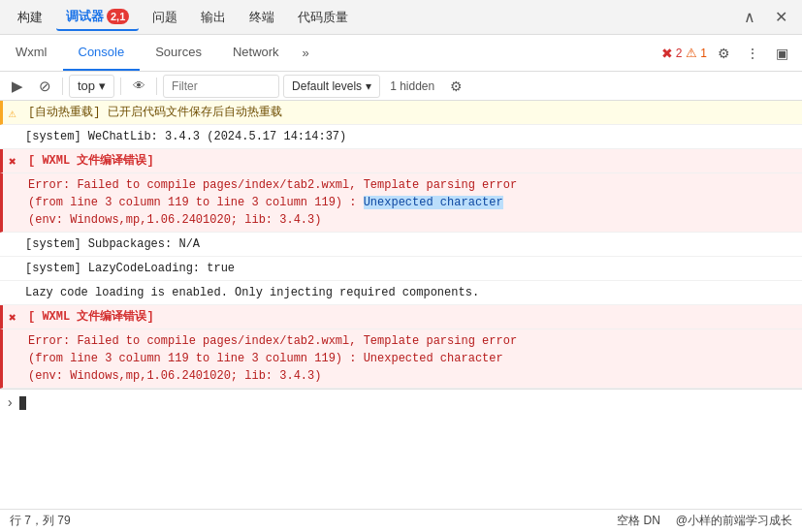 Image resolution: width=802 pixels, height=532 pixels. Describe the element at coordinates (696, 52) in the screenshot. I see `warn-badge: ⚠ 1` at that location.